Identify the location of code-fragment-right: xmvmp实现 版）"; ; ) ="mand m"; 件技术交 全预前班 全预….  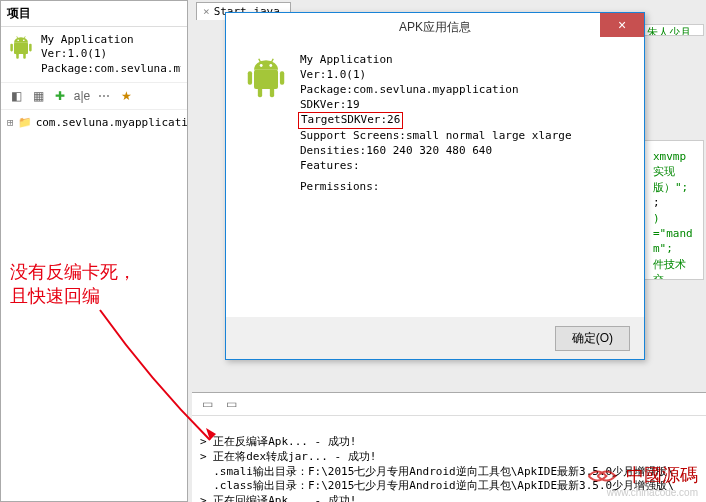
(674, 210).